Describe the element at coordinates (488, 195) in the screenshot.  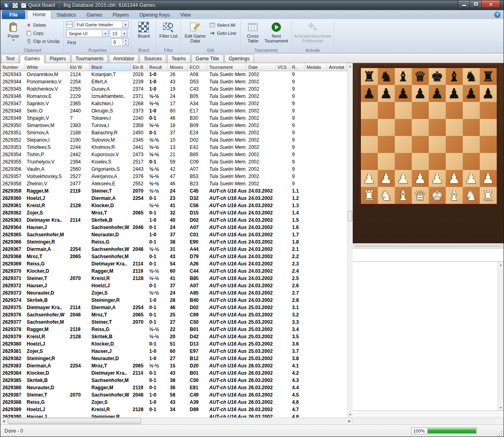
I see `white-rook-piece: ♜` at that location.